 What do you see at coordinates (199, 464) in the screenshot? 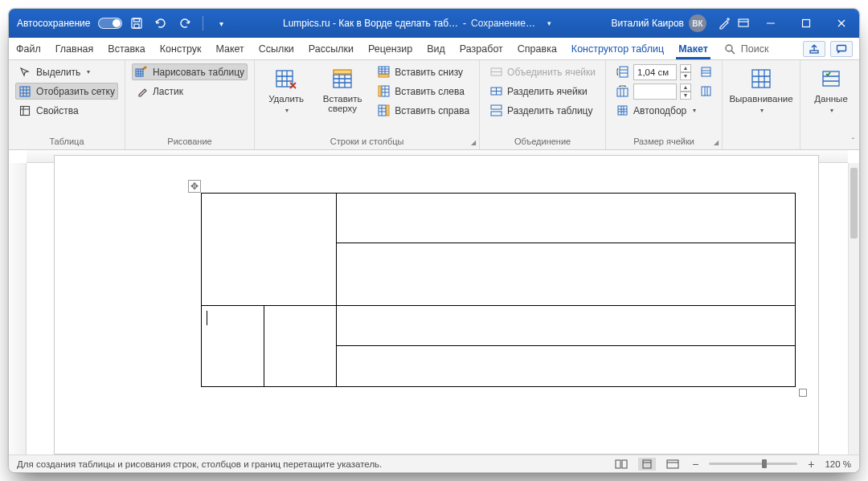
I see `status-hint: Для создания таблицы и рисования строк, …` at bounding box center [199, 464].